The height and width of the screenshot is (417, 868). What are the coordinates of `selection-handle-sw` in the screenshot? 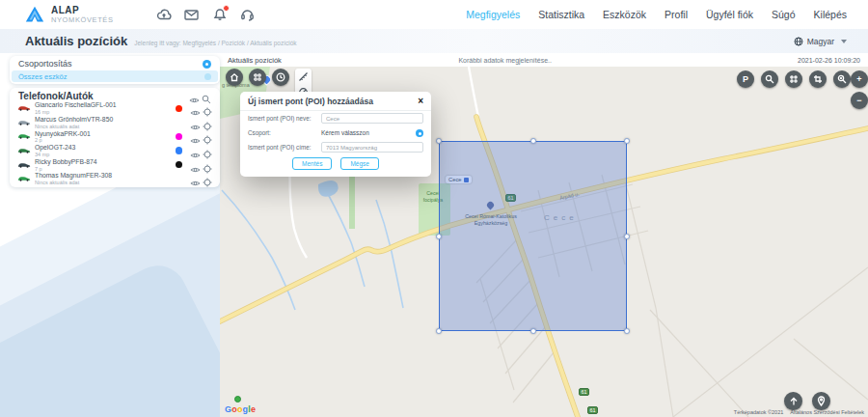 It's located at (439, 331).